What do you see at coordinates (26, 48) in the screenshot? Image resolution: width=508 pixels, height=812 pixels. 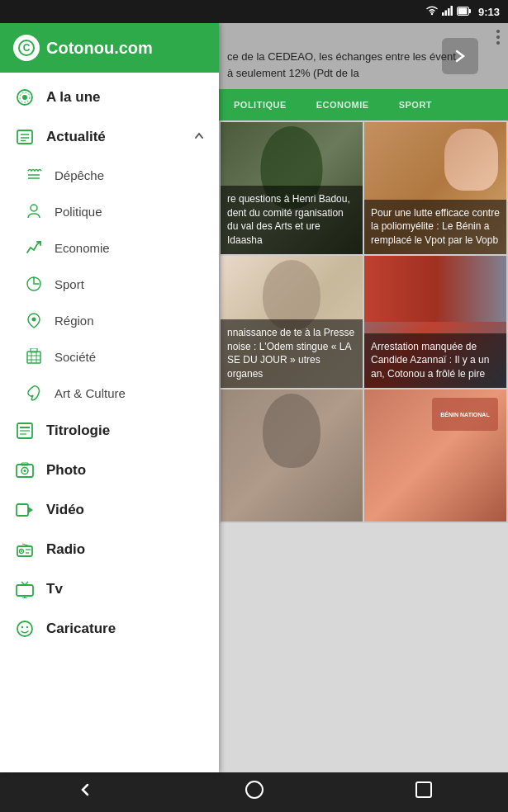 I see `svg-text: C` at bounding box center [26, 48].